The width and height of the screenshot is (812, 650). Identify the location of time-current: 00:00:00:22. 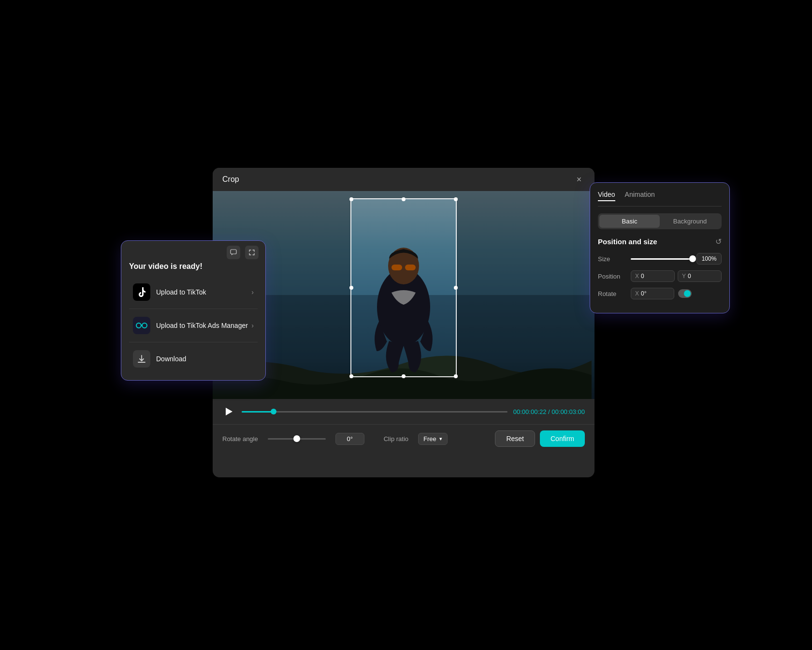
(530, 412).